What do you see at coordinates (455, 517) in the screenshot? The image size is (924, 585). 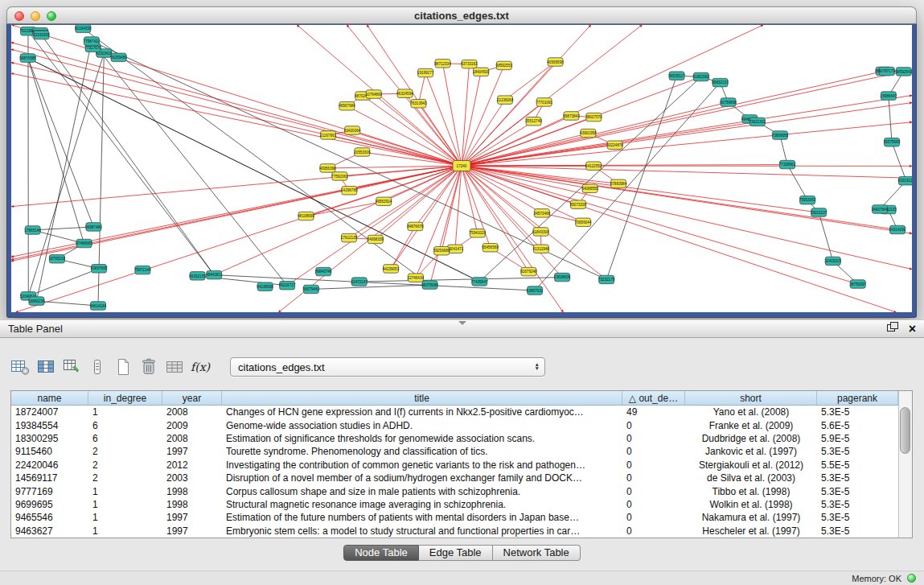 I see `table-row: 946554611997Estimation of the future num…` at bounding box center [455, 517].